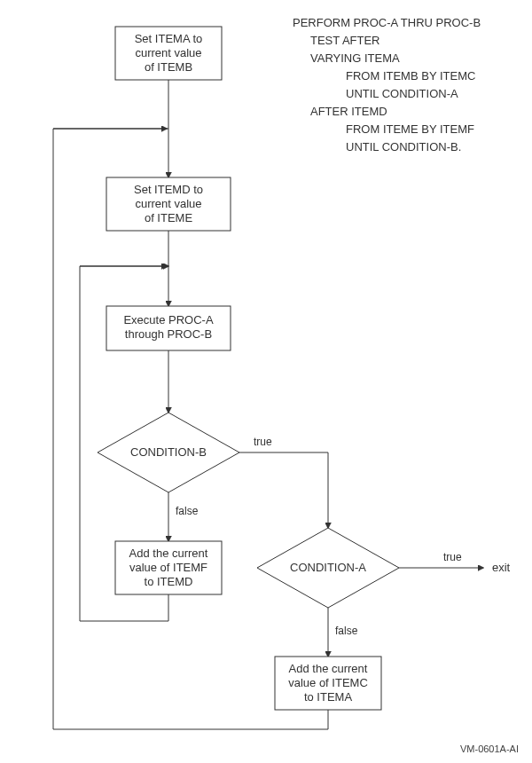 The width and height of the screenshot is (532, 763). Describe the element at coordinates (328, 669) in the screenshot. I see `box-add-itemc-l1: Add the current` at that location.